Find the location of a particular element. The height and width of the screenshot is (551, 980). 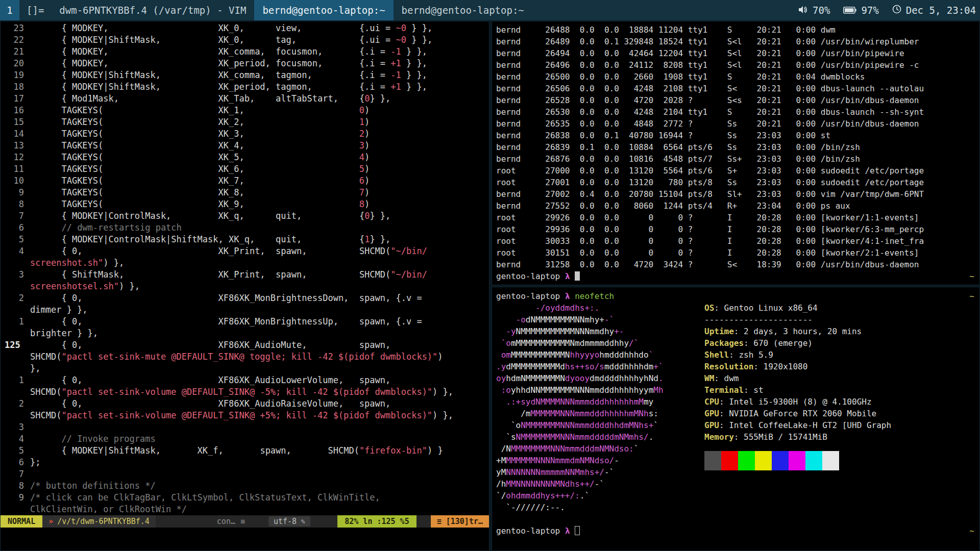

vim-encoding-chip: utf-8✎ is located at coordinates (289, 521).